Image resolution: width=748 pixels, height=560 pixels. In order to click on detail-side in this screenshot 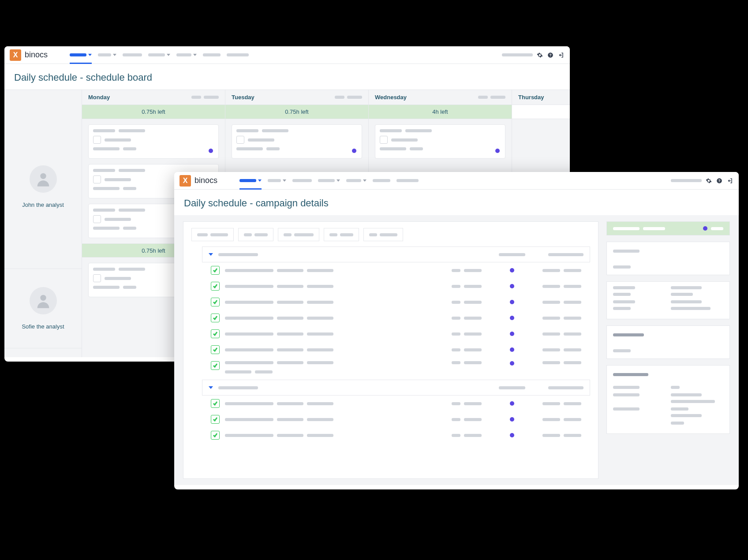, I will do `click(668, 350)`.